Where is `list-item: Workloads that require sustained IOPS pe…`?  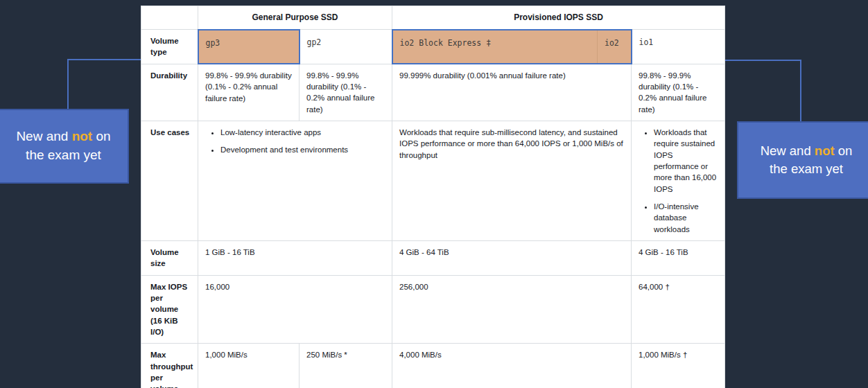
list-item: Workloads that require sustained IOPS pe… is located at coordinates (686, 161).